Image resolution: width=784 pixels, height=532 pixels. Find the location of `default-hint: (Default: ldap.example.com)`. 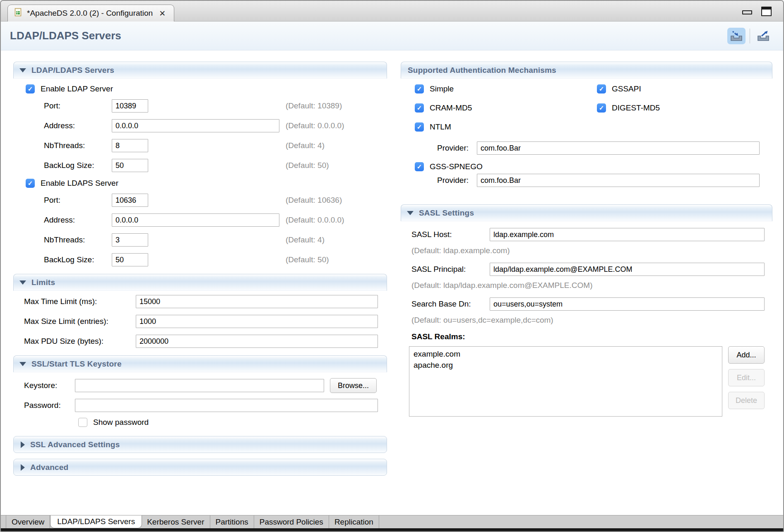

default-hint: (Default: ldap.example.com) is located at coordinates (592, 251).